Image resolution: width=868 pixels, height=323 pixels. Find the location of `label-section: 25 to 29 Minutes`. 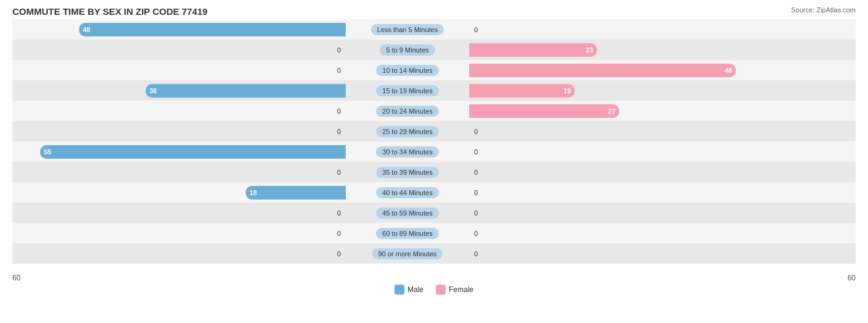

label-section: 25 to 29 Minutes is located at coordinates (407, 131).